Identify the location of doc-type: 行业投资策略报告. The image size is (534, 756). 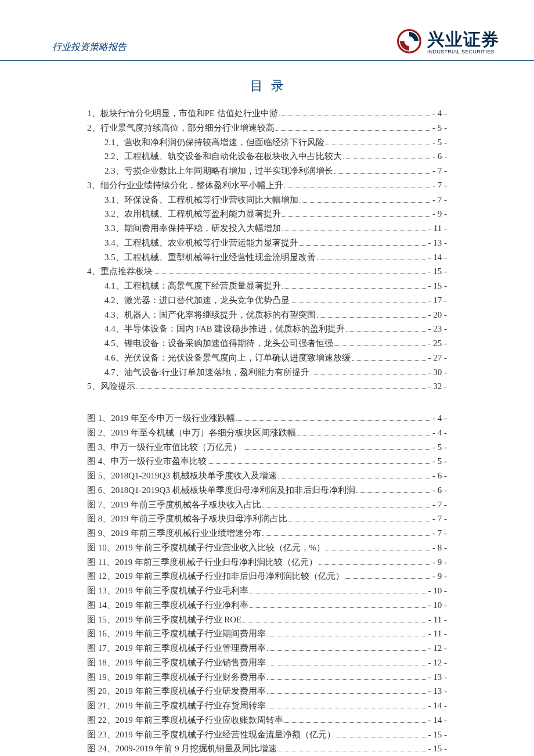
(89, 49).